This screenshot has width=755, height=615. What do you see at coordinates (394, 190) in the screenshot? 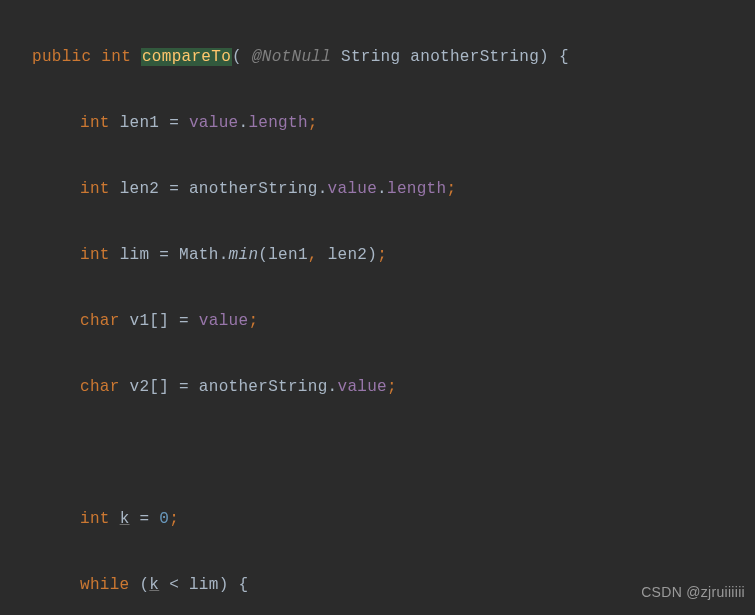
I see `code-line: int len2 = anotherString.value.length;` at bounding box center [394, 190].